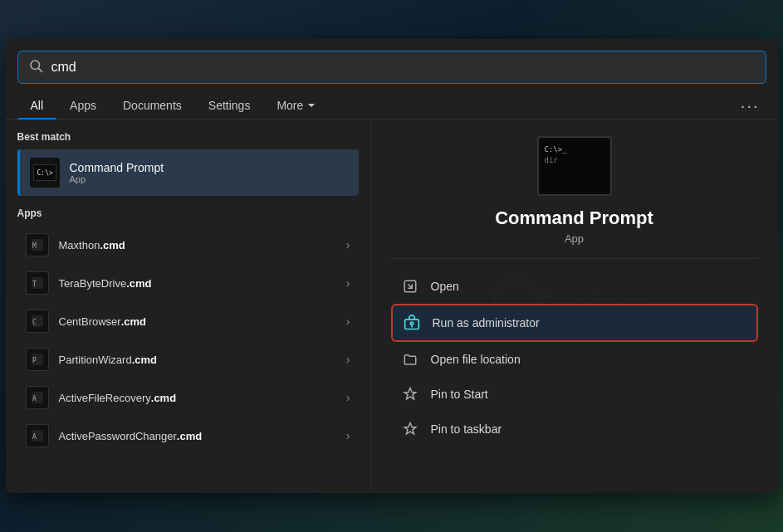  Describe the element at coordinates (410, 359) in the screenshot. I see `folder-icon` at that location.